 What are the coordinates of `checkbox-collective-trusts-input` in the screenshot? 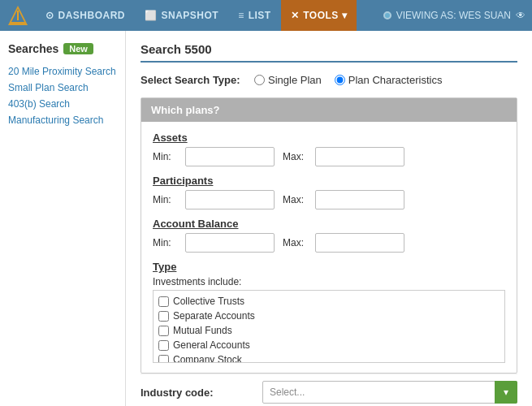 It's located at (164, 302).